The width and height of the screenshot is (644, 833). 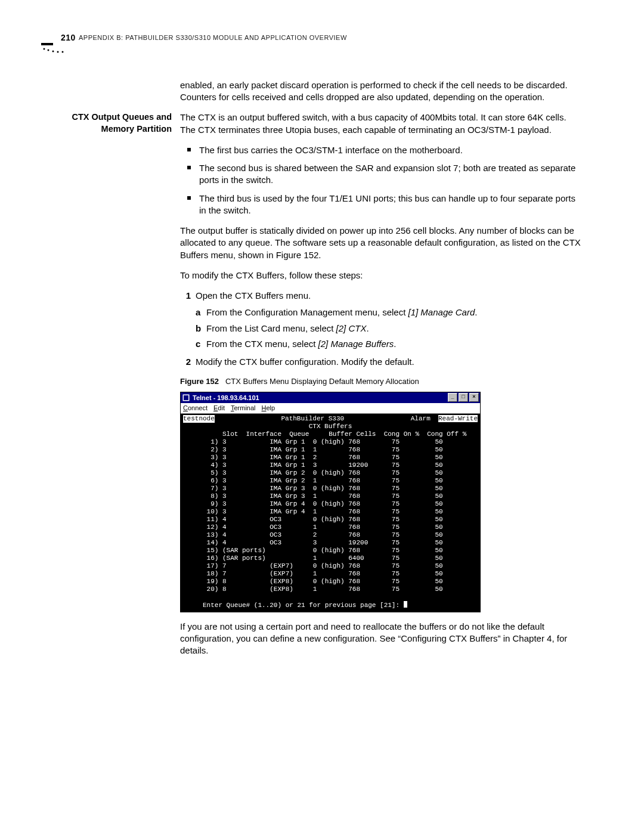 I want to click on close-button: ×, so click(x=474, y=397).